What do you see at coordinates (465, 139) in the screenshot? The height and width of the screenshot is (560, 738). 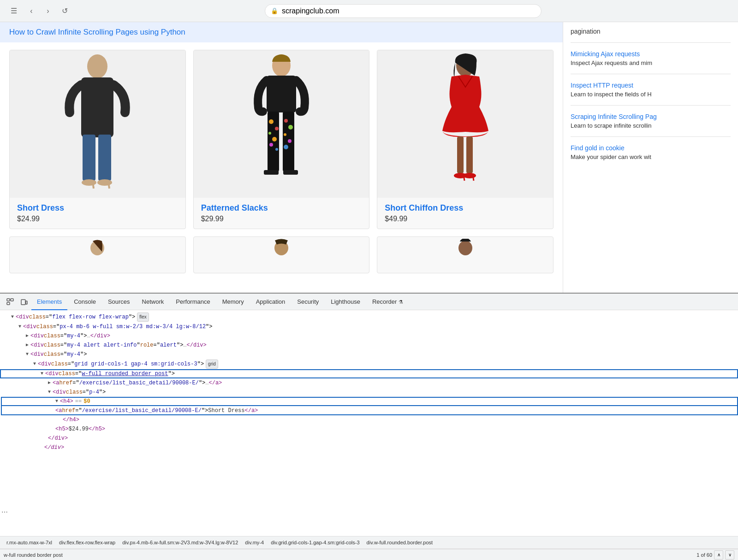 I see `product-card-3: Short Chiffon Dress $49.99` at bounding box center [465, 139].